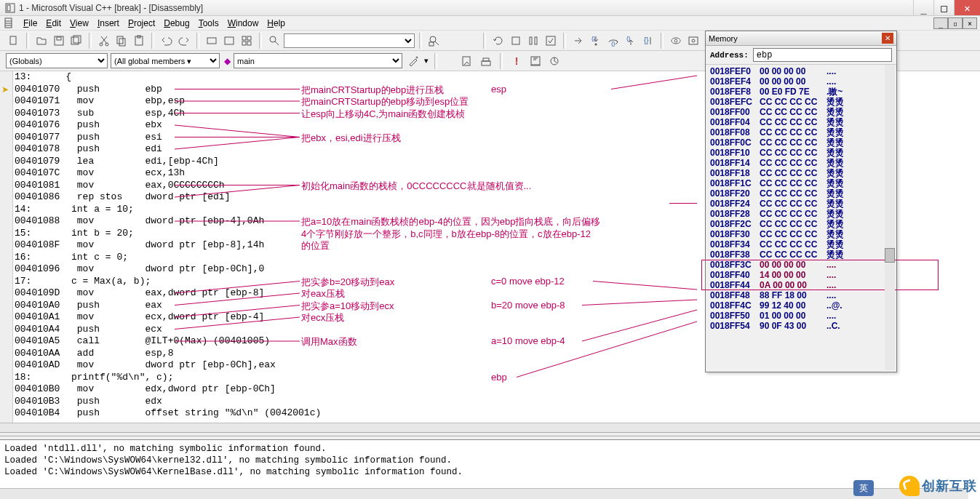  I want to click on menu-help: Help, so click(276, 23).